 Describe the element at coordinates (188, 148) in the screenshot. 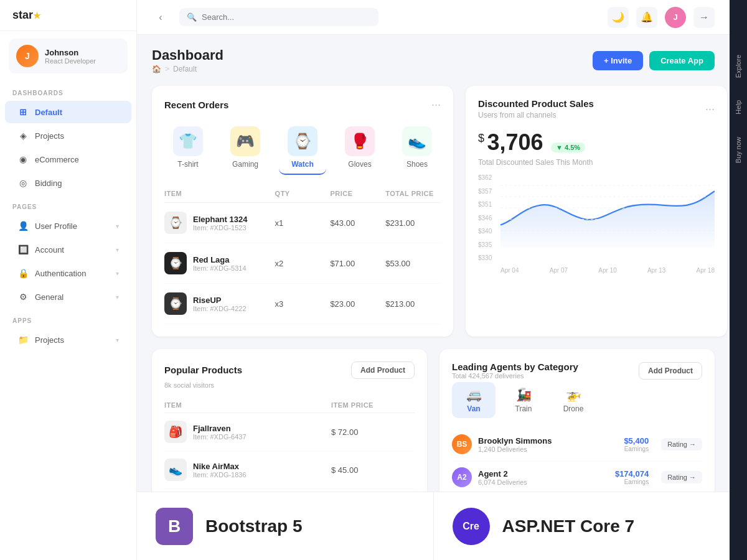

I see `tab-tshirt: 👕 T-shirt` at that location.